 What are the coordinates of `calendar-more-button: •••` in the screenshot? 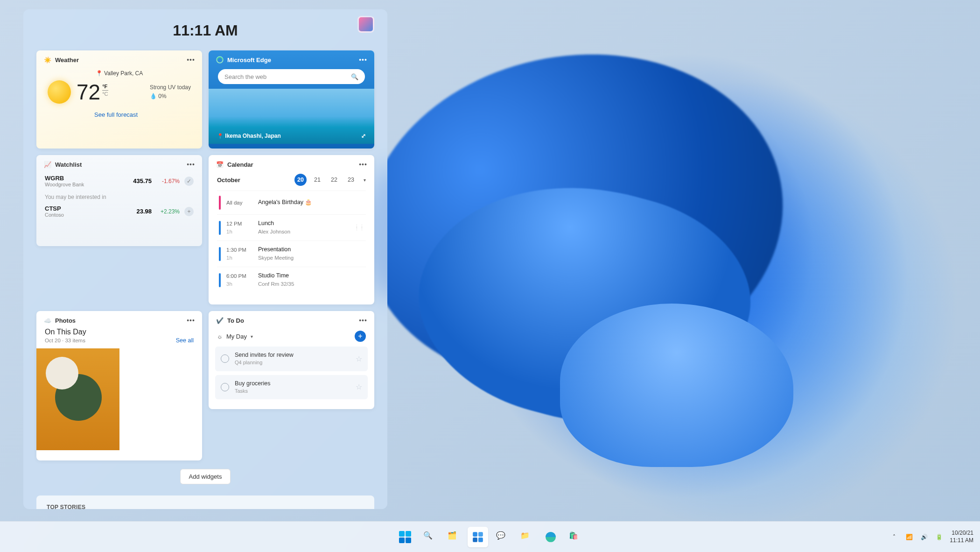 It's located at (363, 164).